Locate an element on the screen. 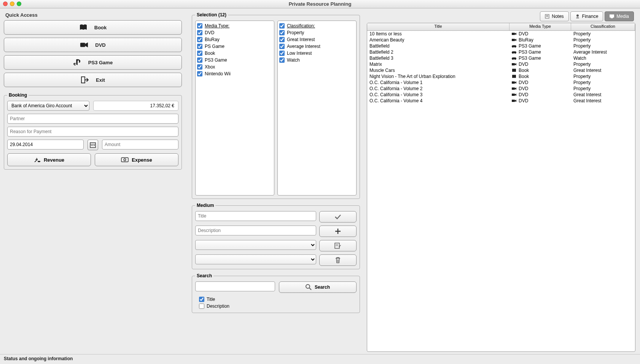  media-type-item: PS3 Game is located at coordinates (235, 60).